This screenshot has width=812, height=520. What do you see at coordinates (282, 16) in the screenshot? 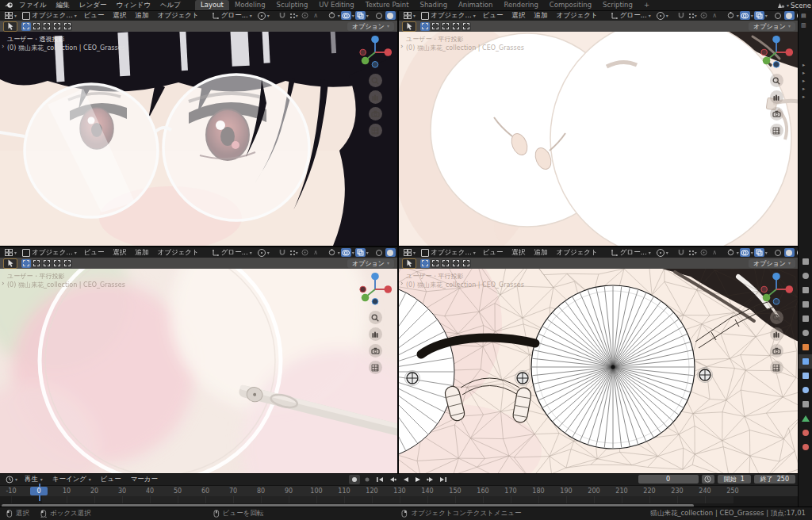
I see `snap-magnet-icon` at bounding box center [282, 16].